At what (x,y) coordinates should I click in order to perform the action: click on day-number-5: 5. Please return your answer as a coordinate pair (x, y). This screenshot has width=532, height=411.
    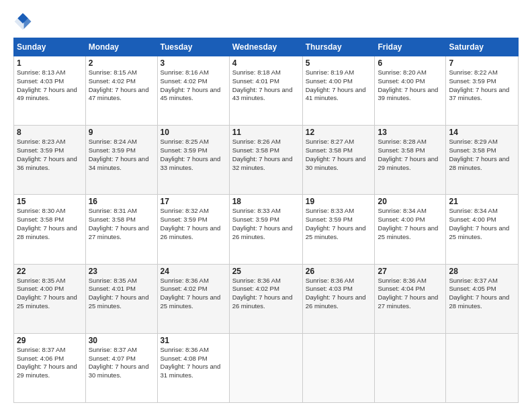
    Looking at the image, I should click on (339, 63).